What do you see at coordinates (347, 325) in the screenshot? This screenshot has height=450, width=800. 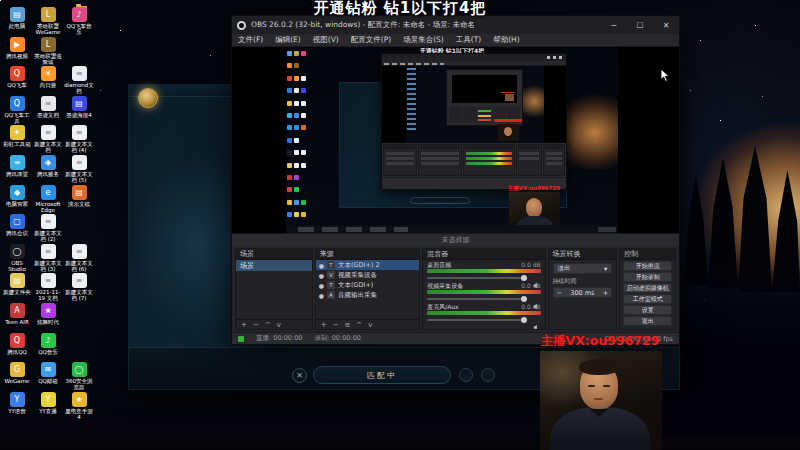 I see `properties-icon: ≡` at bounding box center [347, 325].